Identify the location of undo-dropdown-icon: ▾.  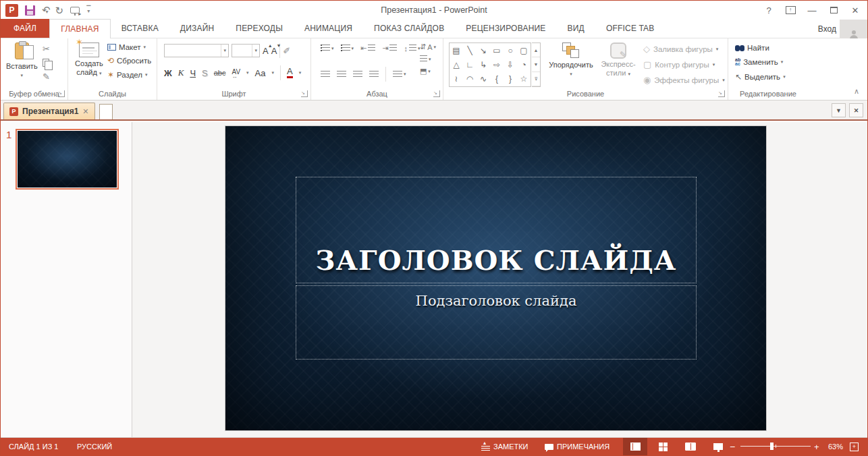
(47, 12).